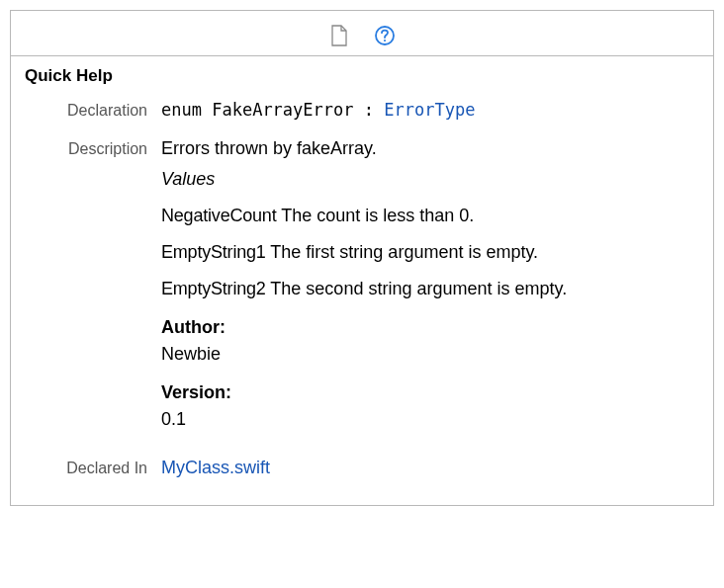 The height and width of the screenshot is (588, 724). Describe the element at coordinates (219, 215) in the screenshot. I see `value-name: NegativeCount` at that location.